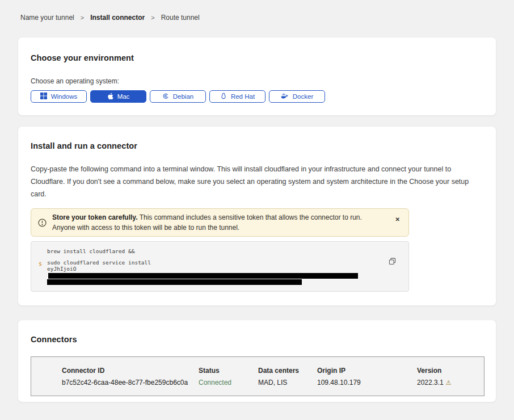 The image size is (514, 420). What do you see at coordinates (110, 96) in the screenshot?
I see `apple-icon` at bounding box center [110, 96].